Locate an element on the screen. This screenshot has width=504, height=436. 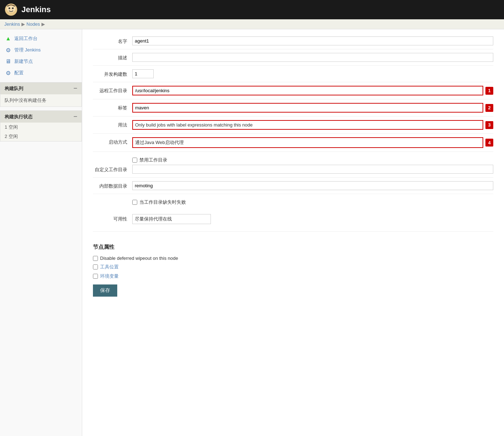
tool-location-link: 工具位置 is located at coordinates (109, 267).